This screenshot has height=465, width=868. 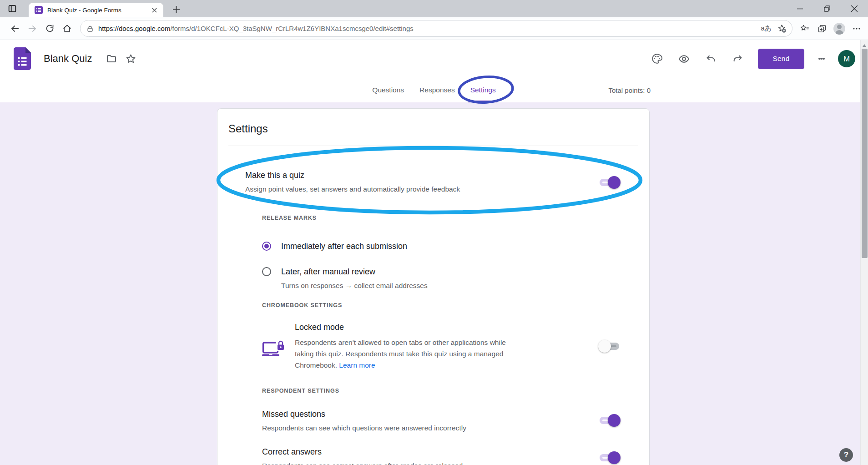 I want to click on collections-icon, so click(x=822, y=29).